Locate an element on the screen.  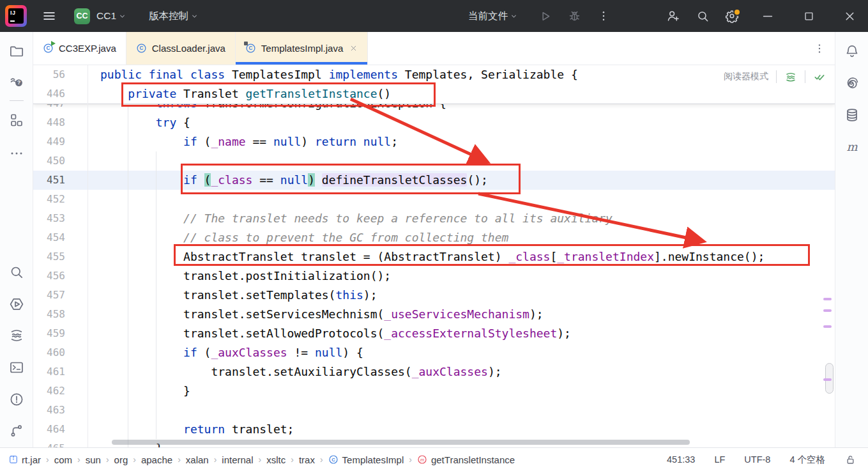
run-tool-button is located at coordinates (17, 304).